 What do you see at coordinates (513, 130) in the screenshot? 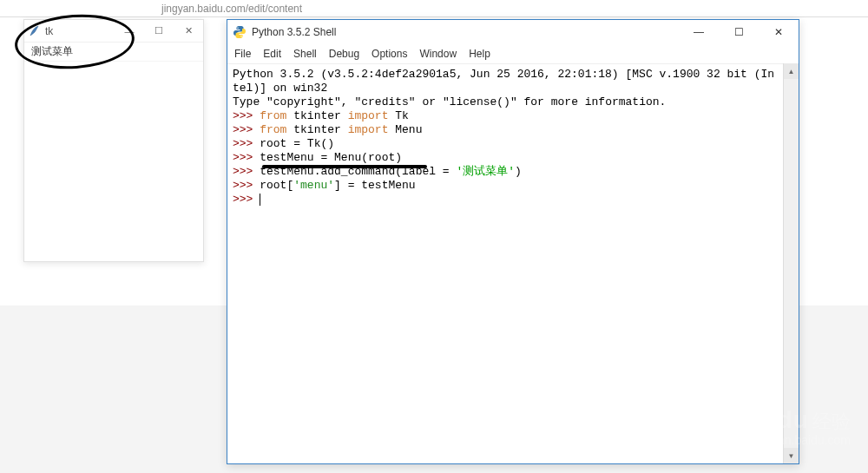
I see `code-line-2: >>> from tkinter import Menu` at bounding box center [513, 130].